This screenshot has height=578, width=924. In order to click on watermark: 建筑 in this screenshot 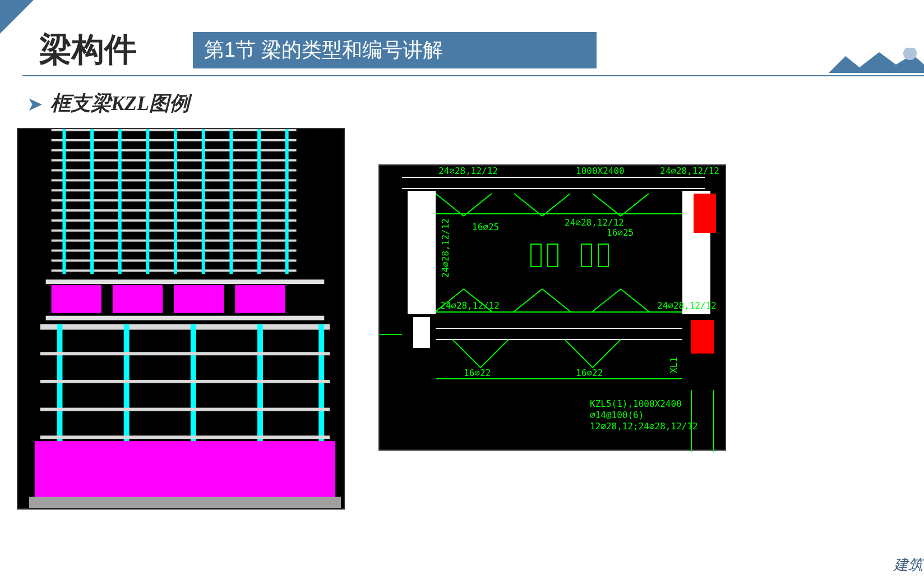, I will do `click(908, 565)`.